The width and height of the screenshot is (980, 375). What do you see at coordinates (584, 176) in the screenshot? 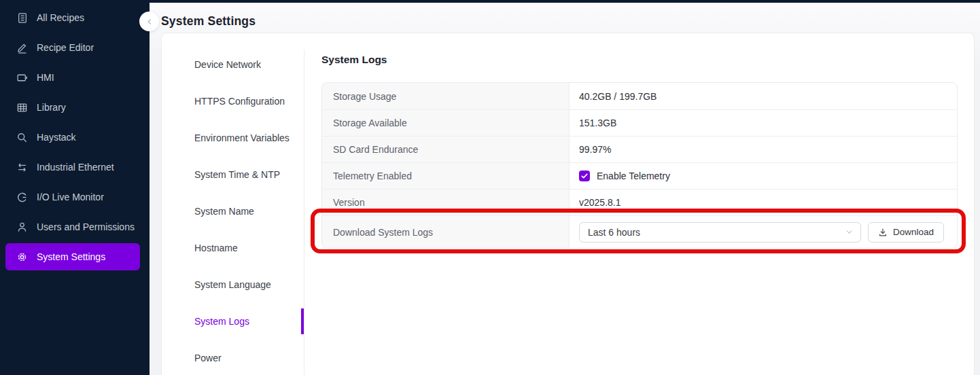
I see `checkmark-icon` at bounding box center [584, 176].